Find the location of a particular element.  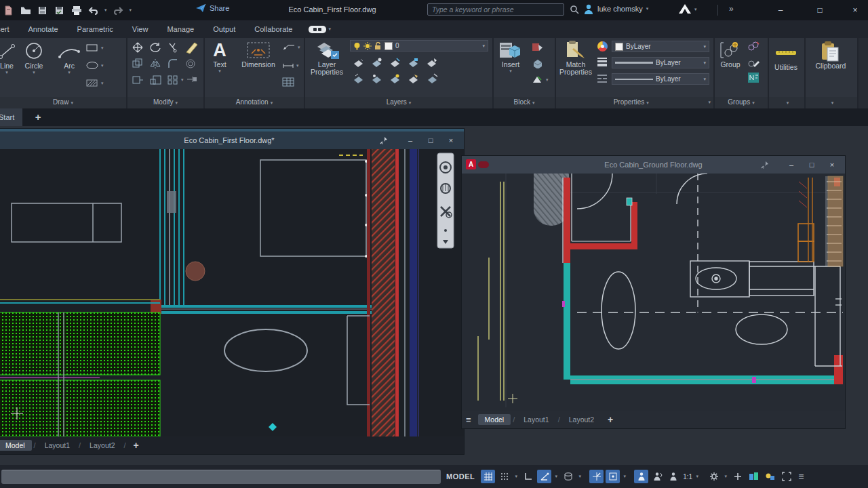

ribbon-tab-view: View is located at coordinates (140, 29).